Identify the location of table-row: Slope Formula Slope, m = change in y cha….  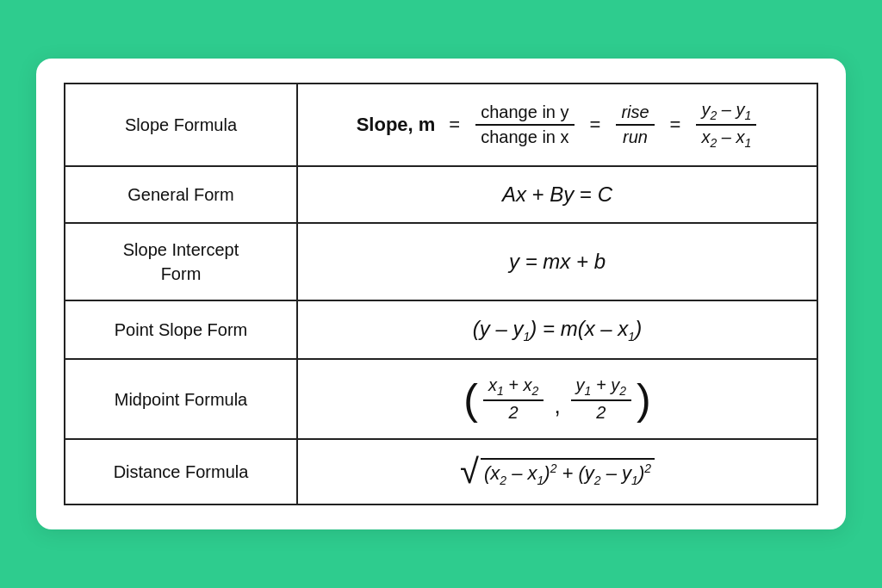
(441, 125).